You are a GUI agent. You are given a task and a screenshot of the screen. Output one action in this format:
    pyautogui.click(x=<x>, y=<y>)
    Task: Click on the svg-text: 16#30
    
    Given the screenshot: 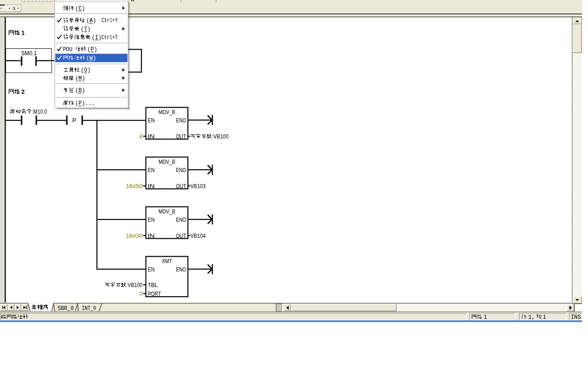 What is the action you would take?
    pyautogui.click(x=134, y=236)
    